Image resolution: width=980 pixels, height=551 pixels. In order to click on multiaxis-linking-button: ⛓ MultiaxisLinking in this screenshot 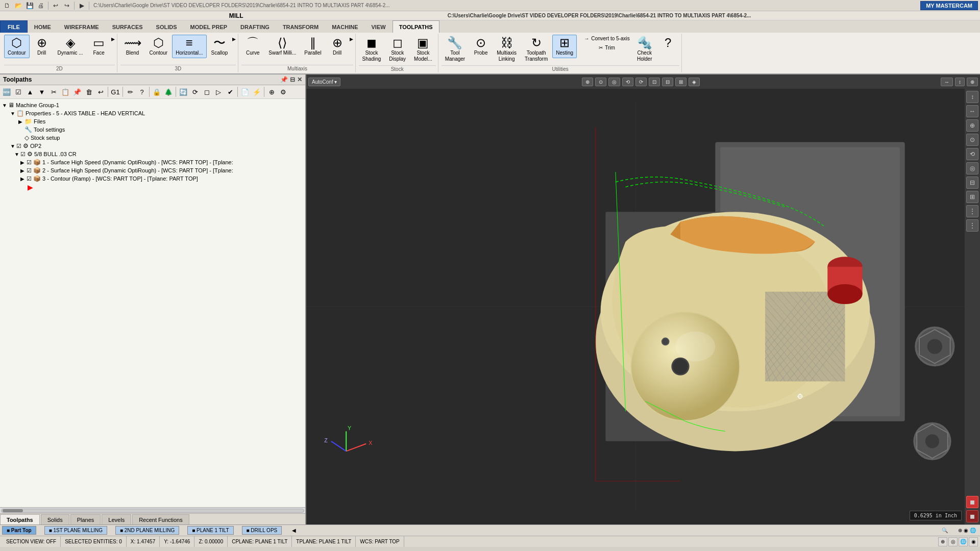, I will do `click(506, 49)`.